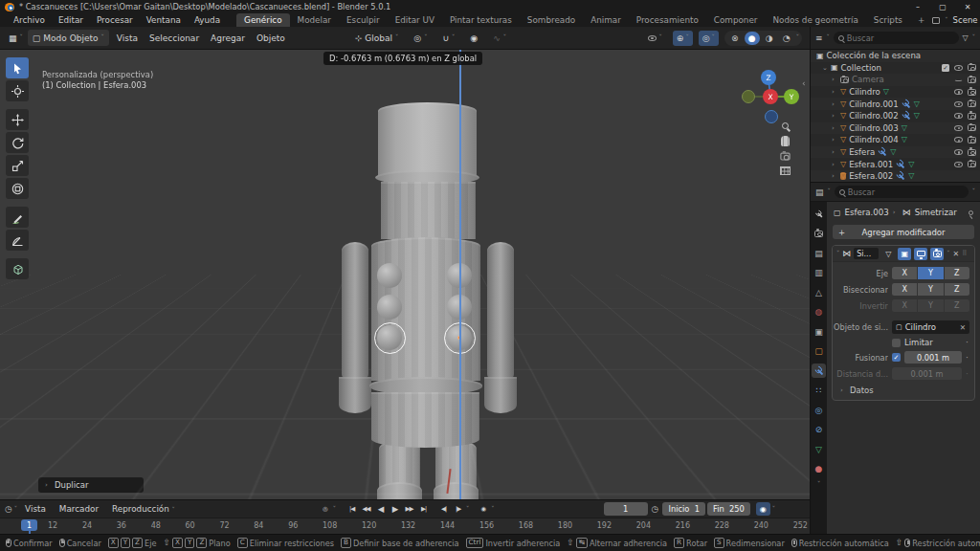  I want to click on tabs-overflow-chevron-icon: ˅, so click(819, 484).